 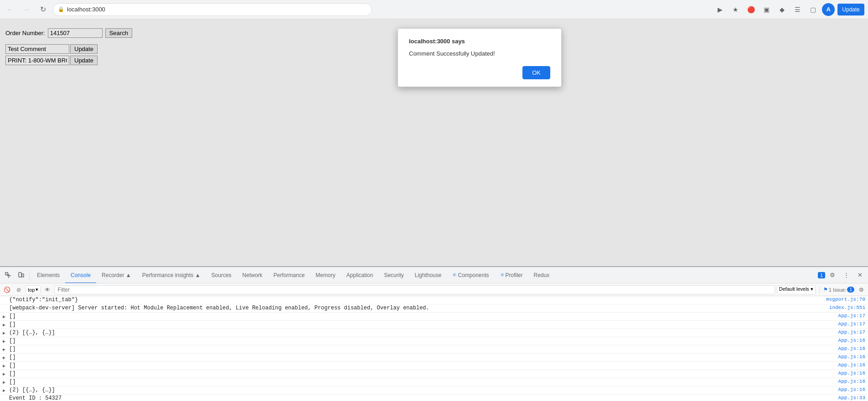 I want to click on extension-icon3: ◆, so click(x=782, y=10).